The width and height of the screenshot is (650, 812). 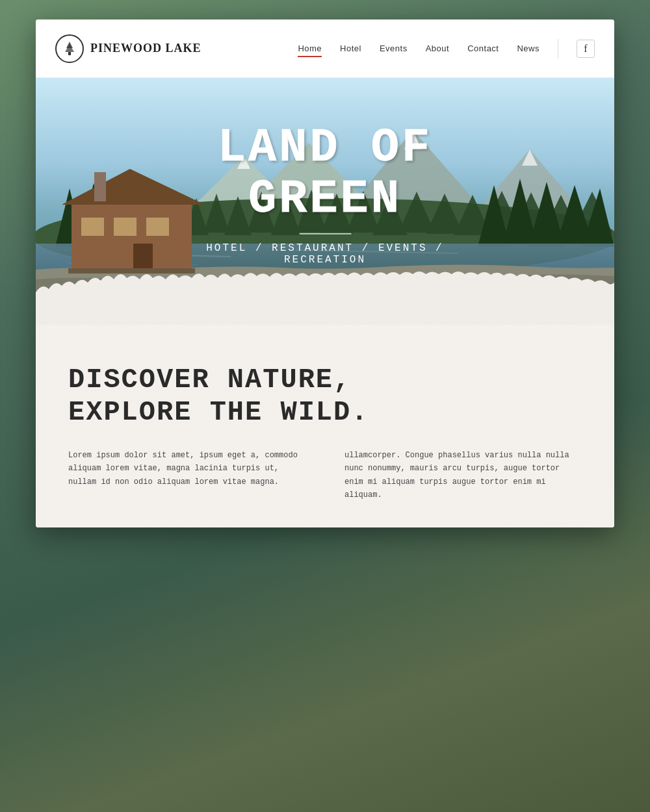 I want to click on content-col-2: ullamcorper. Congue phasellus varius nul…, so click(x=463, y=476).